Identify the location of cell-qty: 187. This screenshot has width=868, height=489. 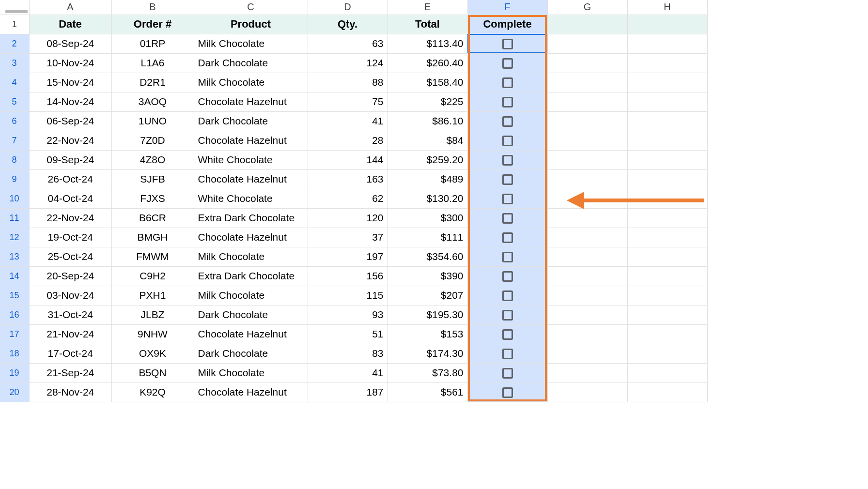
(348, 392).